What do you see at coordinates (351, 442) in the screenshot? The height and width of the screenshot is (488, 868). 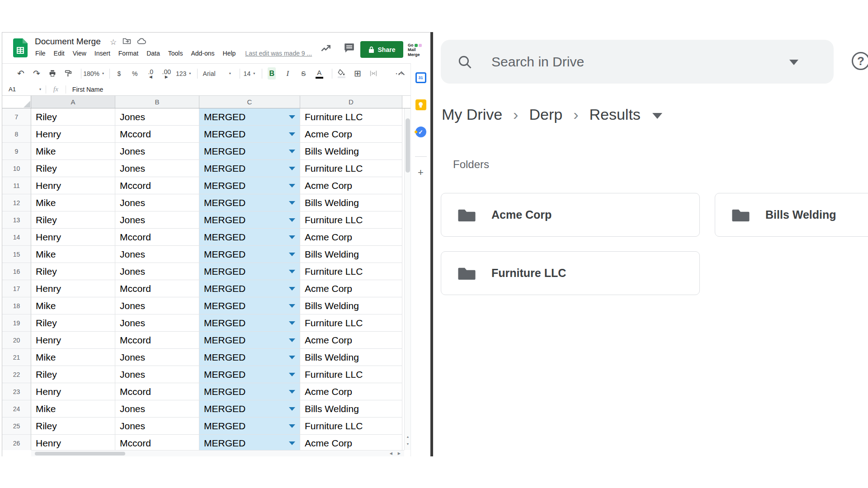 I see `cell-D26: Acme Corp` at bounding box center [351, 442].